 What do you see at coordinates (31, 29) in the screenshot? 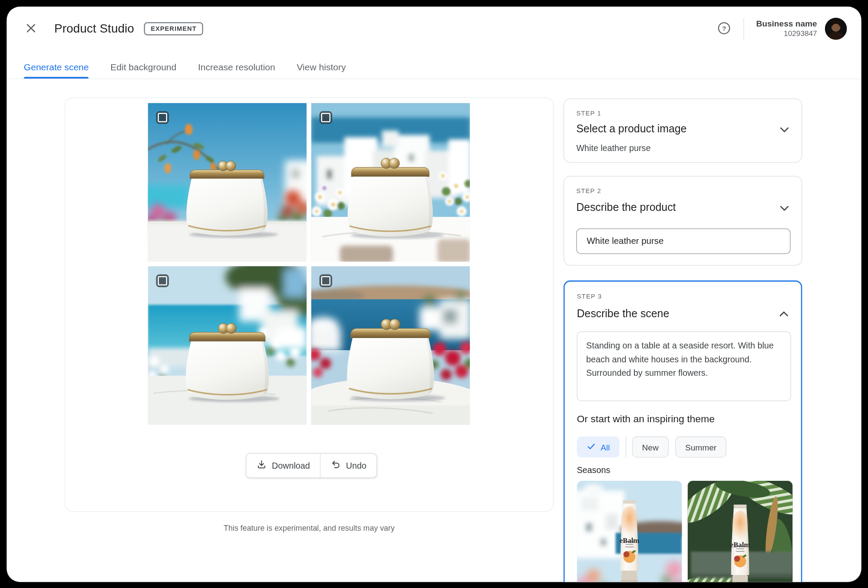
I see `close-button` at bounding box center [31, 29].